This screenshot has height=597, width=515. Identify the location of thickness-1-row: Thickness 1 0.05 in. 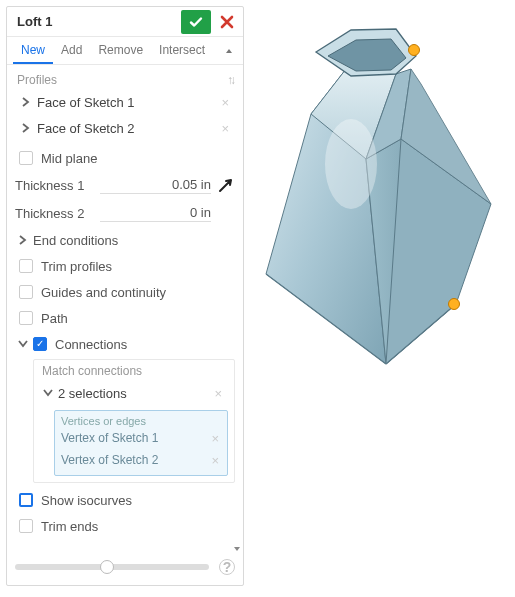
(125, 185).